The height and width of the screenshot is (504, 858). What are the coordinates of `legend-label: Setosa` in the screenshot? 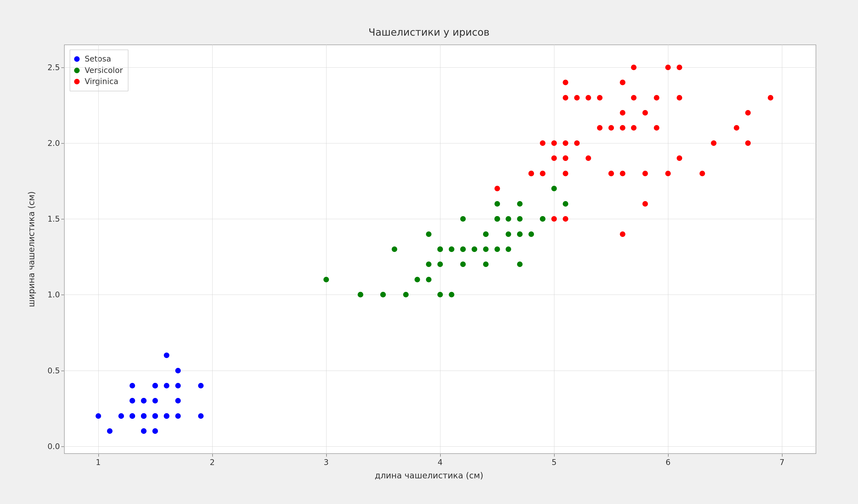 It's located at (98, 59).